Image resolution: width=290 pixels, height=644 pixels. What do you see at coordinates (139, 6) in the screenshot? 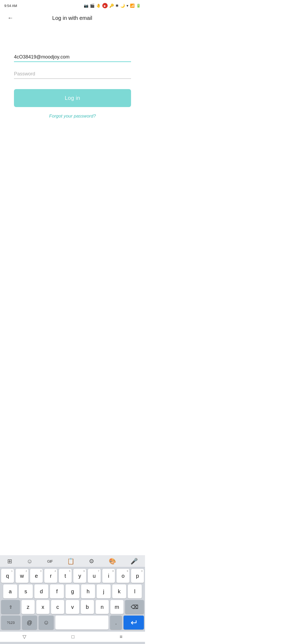
I see `battery-icon: 🔋` at bounding box center [139, 6].